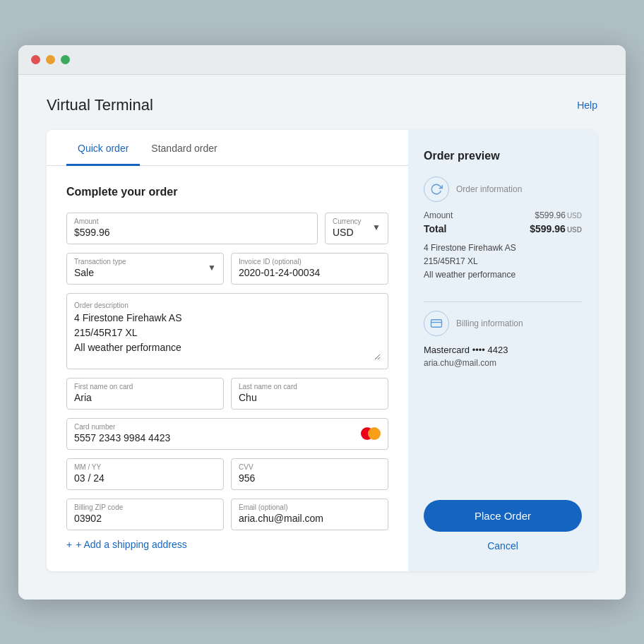  Describe the element at coordinates (503, 302) in the screenshot. I see `preview-divider` at that location.